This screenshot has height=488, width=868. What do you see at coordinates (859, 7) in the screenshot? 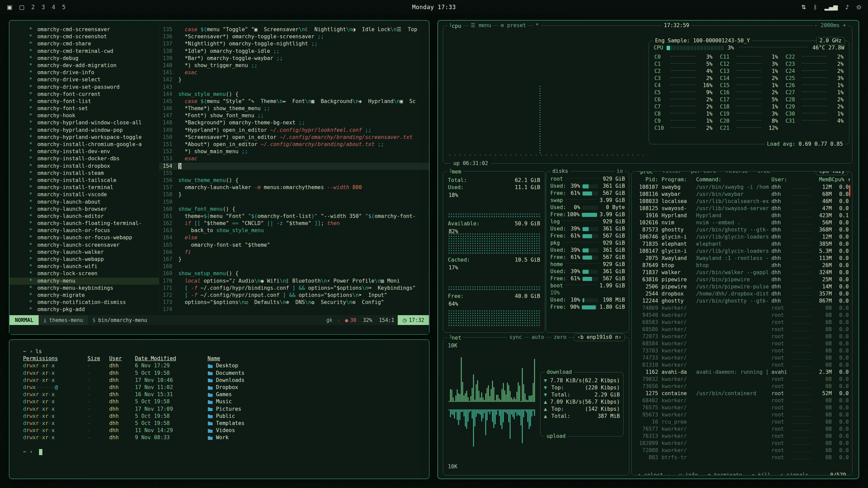
I see `power-icon: ⊙` at bounding box center [859, 7].